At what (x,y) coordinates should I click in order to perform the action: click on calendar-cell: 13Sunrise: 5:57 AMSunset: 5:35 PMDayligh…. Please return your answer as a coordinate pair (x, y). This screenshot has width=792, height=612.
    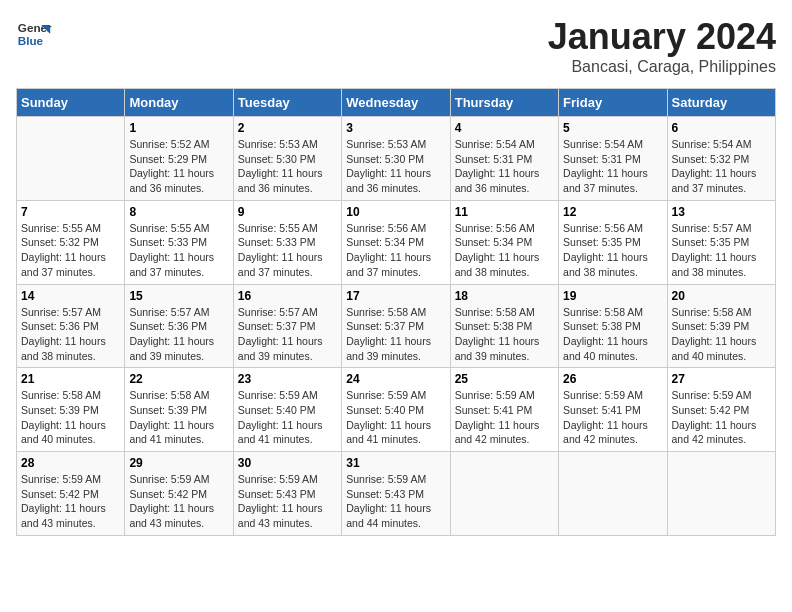
    Looking at the image, I should click on (721, 242).